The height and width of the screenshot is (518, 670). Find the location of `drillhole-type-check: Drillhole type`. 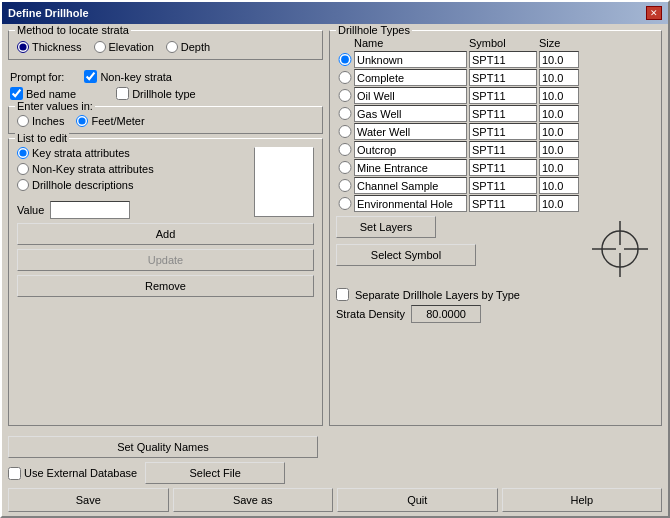

drillhole-type-check: Drillhole type is located at coordinates (156, 94).